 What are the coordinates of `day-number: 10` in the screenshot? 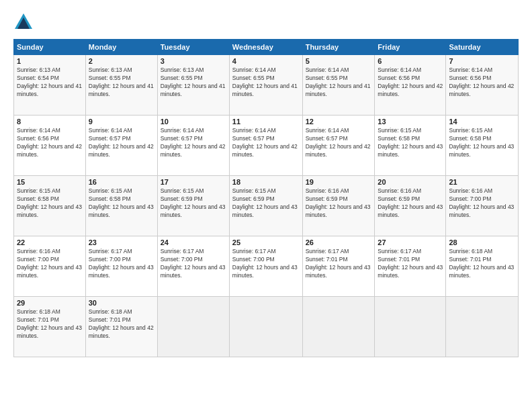 It's located at (193, 122).